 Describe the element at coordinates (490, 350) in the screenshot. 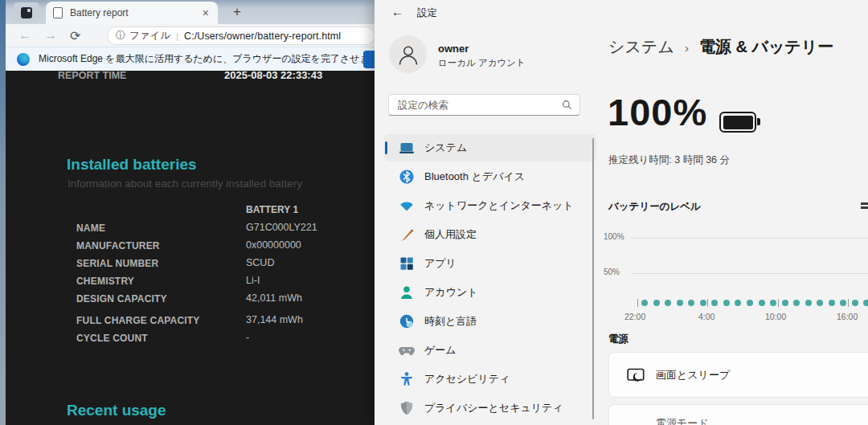

I see `sidebar-item-gaming: ゲーム` at that location.